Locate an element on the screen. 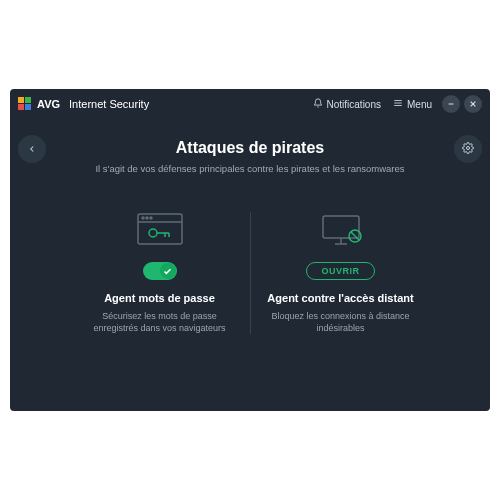 Image resolution: width=500 pixels, height=500 pixels. check-icon is located at coordinates (168, 271).